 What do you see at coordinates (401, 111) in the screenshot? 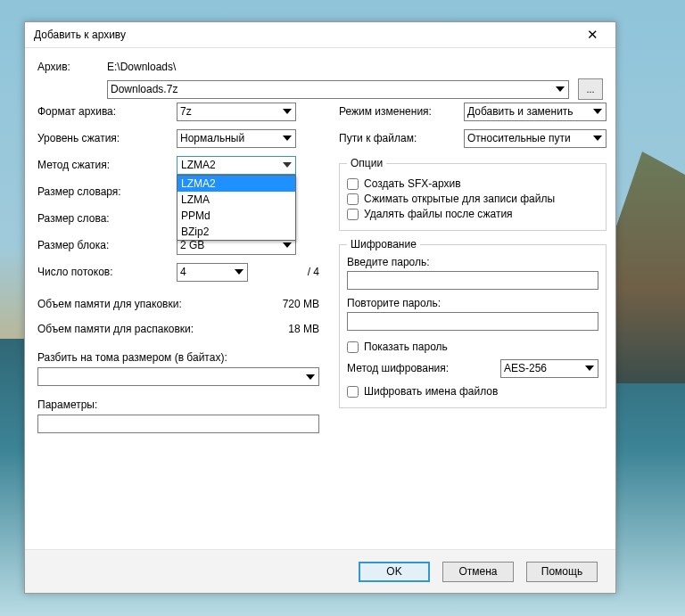
I see `update-mode-label: Режим изменения:` at bounding box center [401, 111].